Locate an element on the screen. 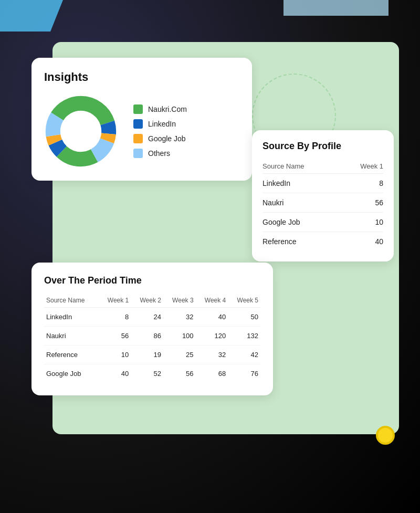 Image resolution: width=420 pixels, height=513 pixels. period-w5-cell: 76 is located at coordinates (244, 374).